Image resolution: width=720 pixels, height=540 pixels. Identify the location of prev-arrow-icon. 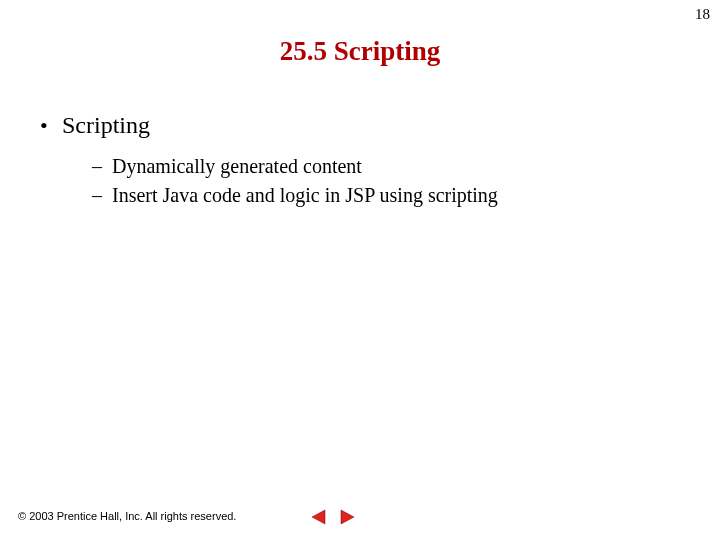
(319, 517).